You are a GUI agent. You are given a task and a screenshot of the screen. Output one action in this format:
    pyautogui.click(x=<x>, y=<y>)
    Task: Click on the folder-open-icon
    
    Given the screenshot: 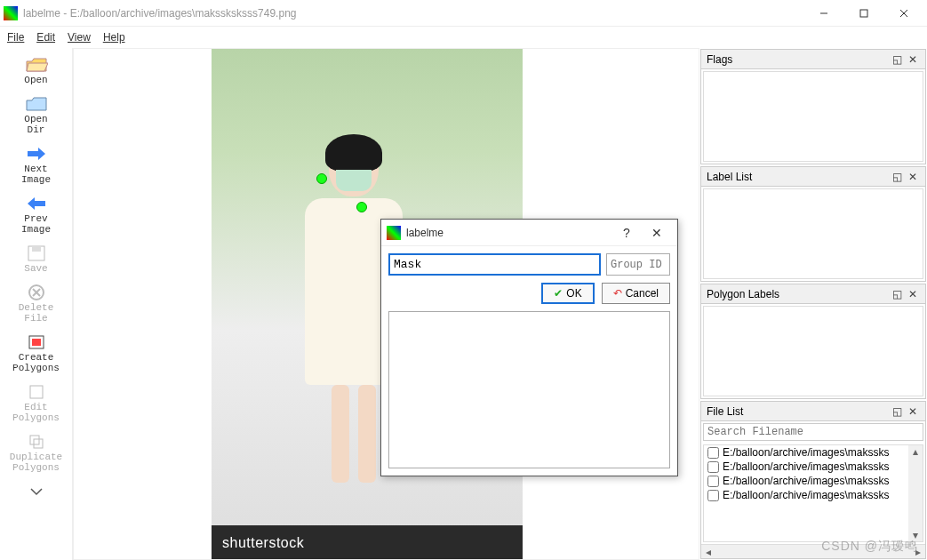 What is the action you would take?
    pyautogui.click(x=36, y=65)
    